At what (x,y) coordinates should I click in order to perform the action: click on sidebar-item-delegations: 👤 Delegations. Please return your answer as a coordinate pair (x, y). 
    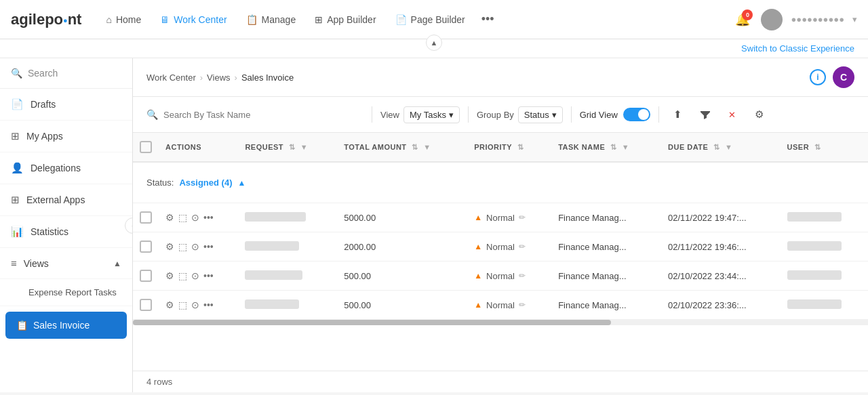
    Looking at the image, I should click on (66, 168).